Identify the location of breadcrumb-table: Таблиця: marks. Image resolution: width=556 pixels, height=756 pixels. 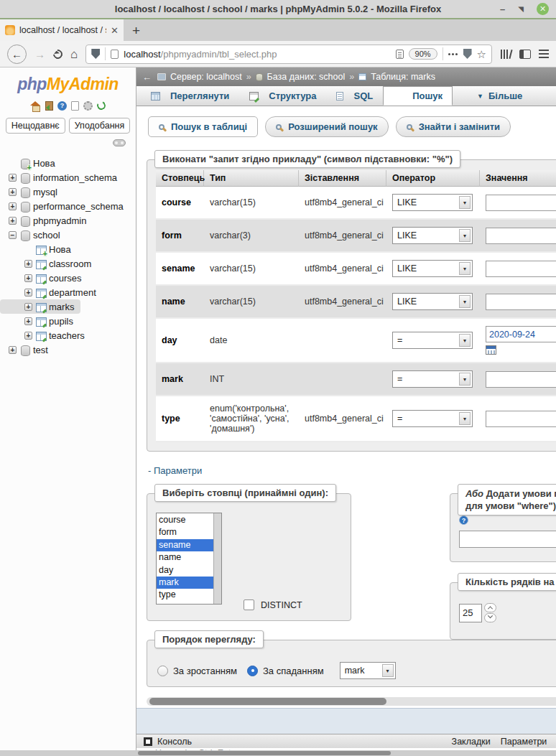
(403, 77).